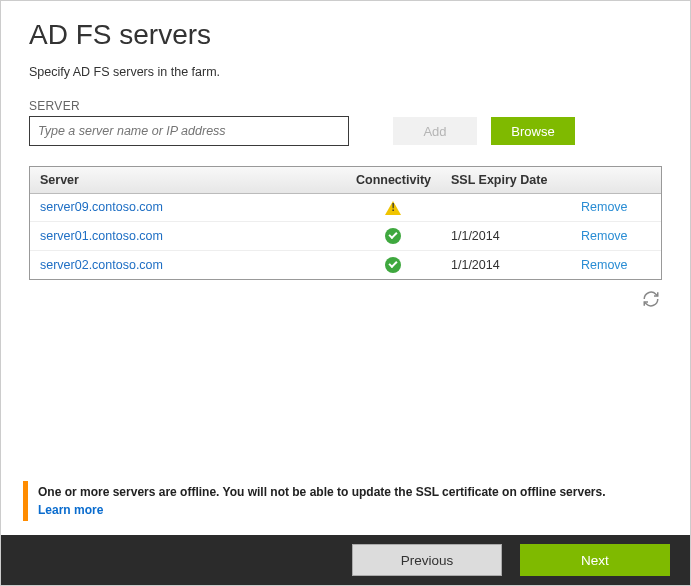  Describe the element at coordinates (506, 208) in the screenshot. I see `ssl-date` at that location.